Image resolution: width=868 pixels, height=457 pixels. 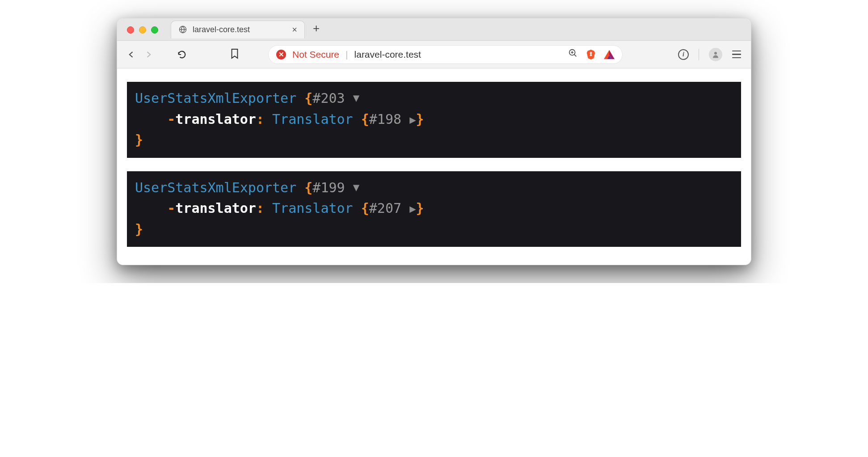 I want to click on bat-rewards-icon, so click(x=609, y=55).